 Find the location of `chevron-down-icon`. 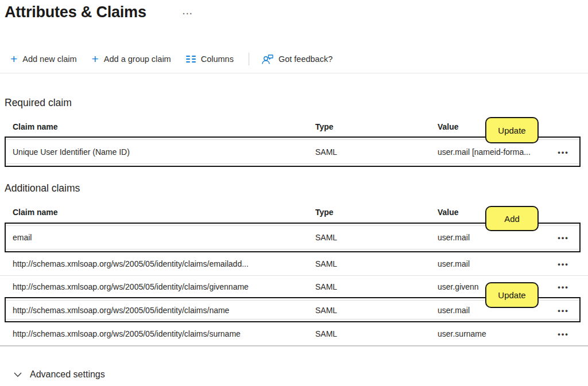

chevron-down-icon is located at coordinates (18, 375).